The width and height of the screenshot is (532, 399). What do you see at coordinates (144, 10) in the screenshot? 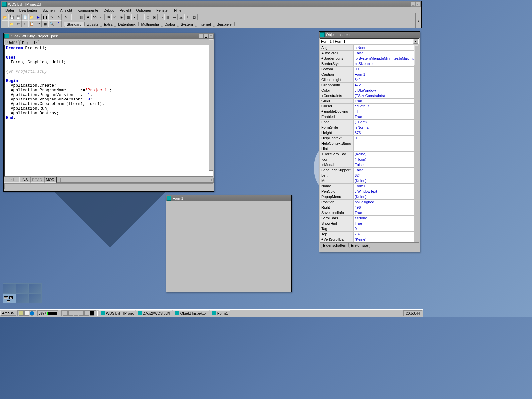
I see `menu-optionen: Optionen` at bounding box center [144, 10].